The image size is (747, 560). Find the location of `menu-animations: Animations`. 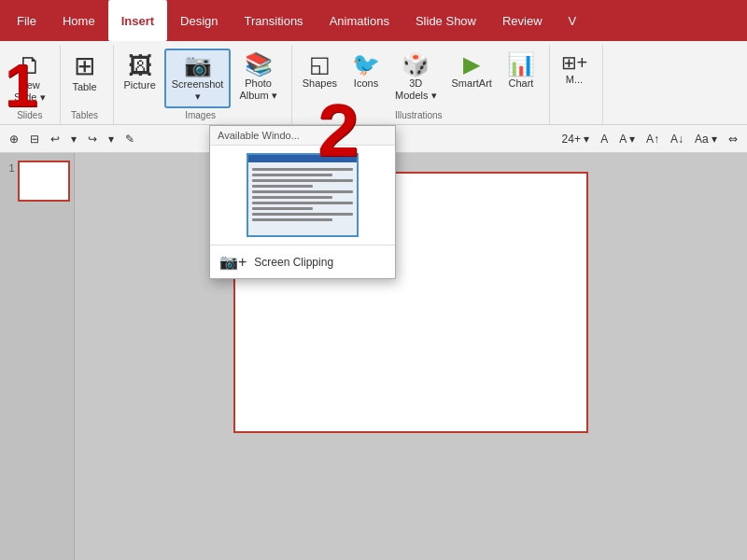

menu-animations: Animations is located at coordinates (359, 21).